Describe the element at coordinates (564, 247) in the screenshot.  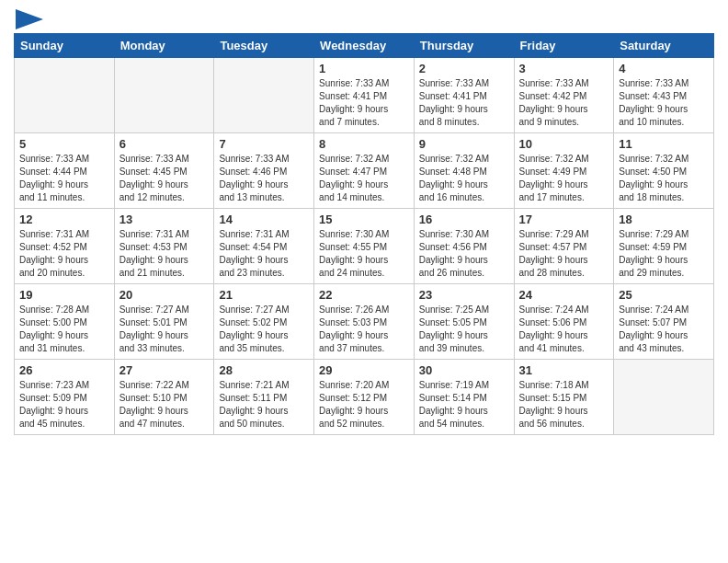
I see `calendar-cell: 17Sunrise: 7:29 AM Sunset: 4:57 PM Dayli…` at that location.